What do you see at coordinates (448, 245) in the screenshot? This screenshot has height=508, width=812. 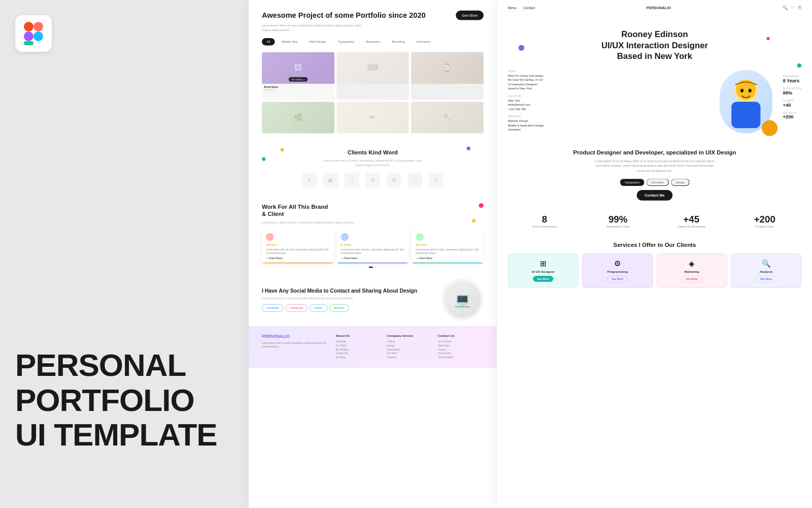 I see `stars-3: ★★★★☆` at bounding box center [448, 245].